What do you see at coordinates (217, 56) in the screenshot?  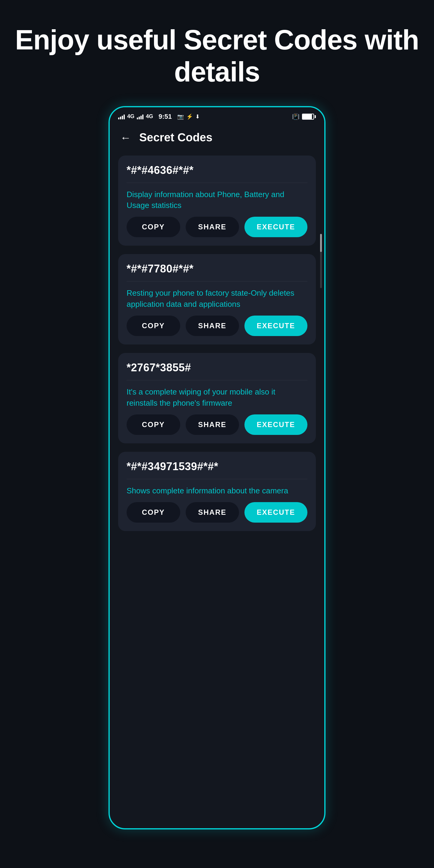 I see `page-title: Enjoy useful Secret Codes with details` at bounding box center [217, 56].